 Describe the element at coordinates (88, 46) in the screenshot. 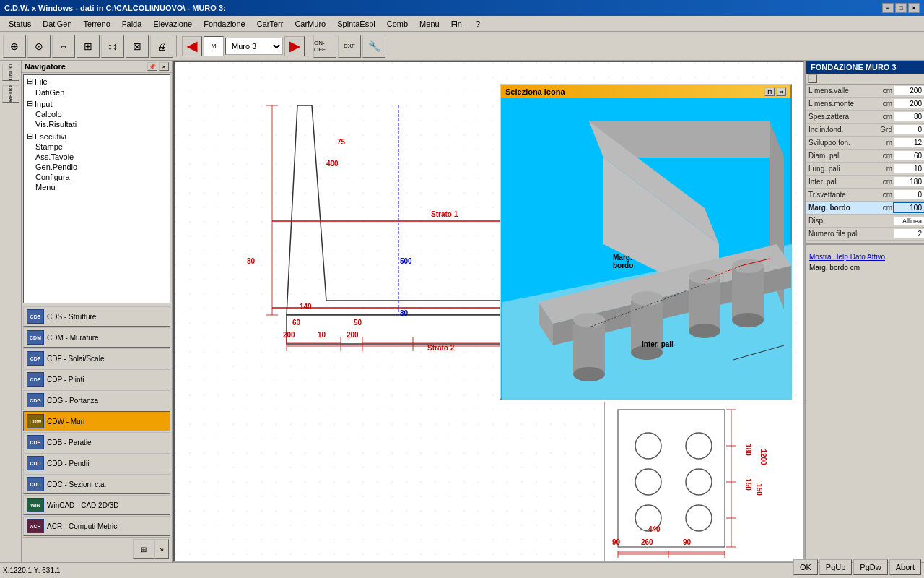

I see `grid-button: ⊞` at that location.